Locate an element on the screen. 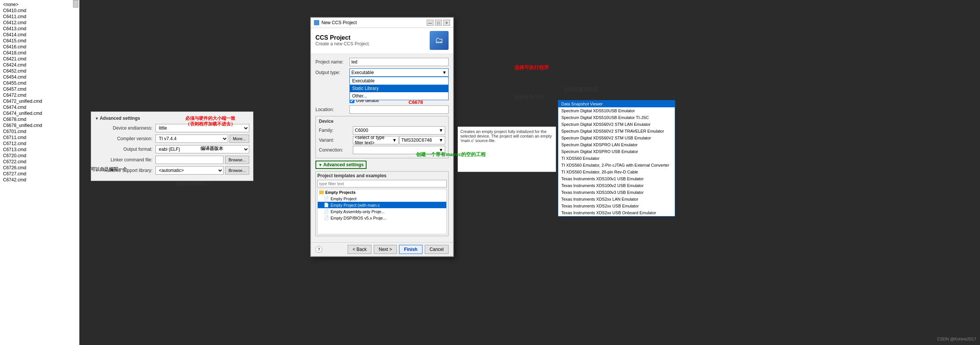 The height and width of the screenshot is (345, 980). dialog-main-title: CCS Project is located at coordinates (342, 38).